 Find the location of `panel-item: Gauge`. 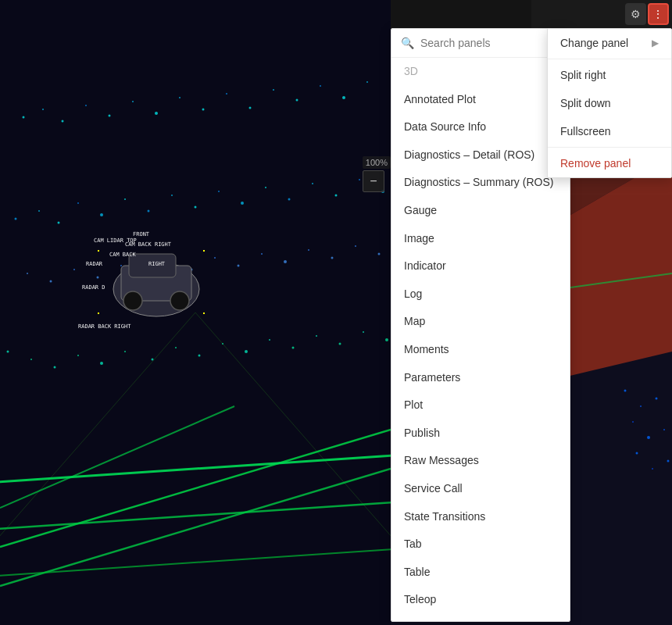

panel-item: Gauge is located at coordinates (481, 211).